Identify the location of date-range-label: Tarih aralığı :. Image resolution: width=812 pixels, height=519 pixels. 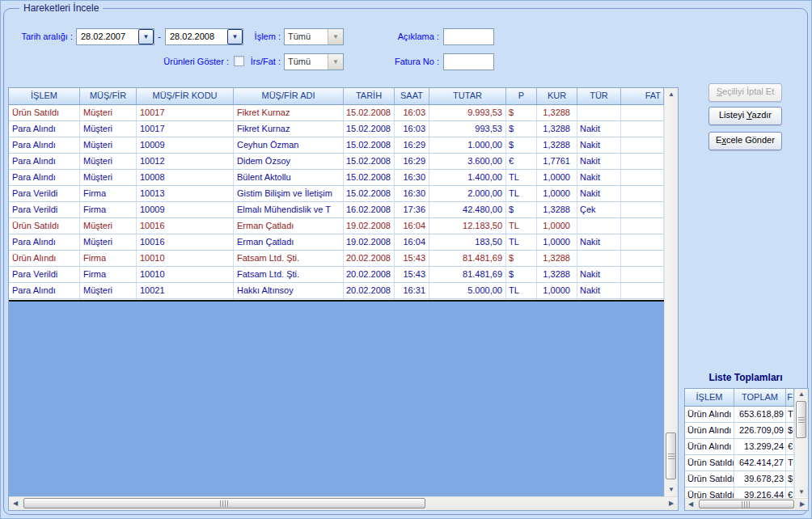
(40, 36).